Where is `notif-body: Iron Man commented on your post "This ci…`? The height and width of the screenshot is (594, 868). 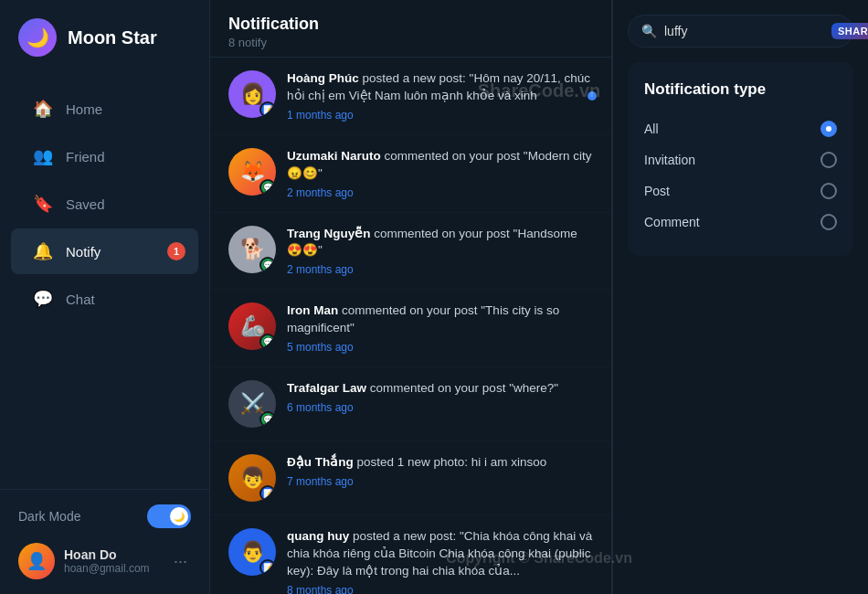 notif-body: Iron Man commented on your post "This ci… is located at coordinates (440, 328).